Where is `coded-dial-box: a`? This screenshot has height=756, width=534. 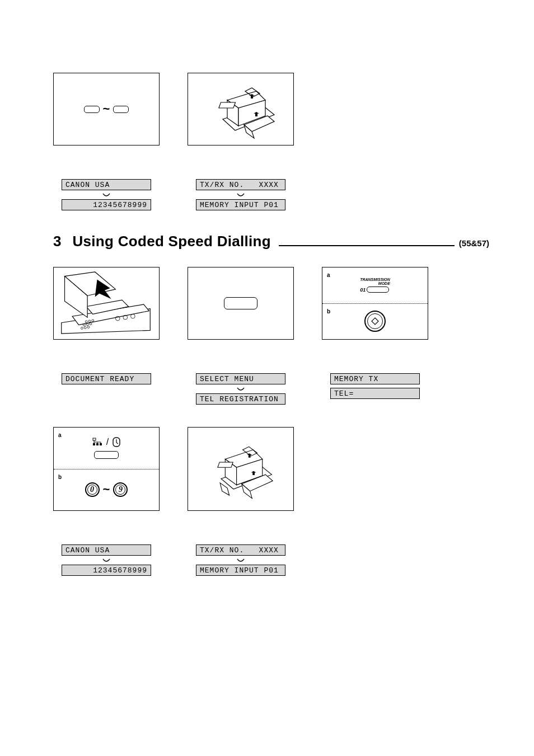
coded-dial-box: a is located at coordinates (106, 469).